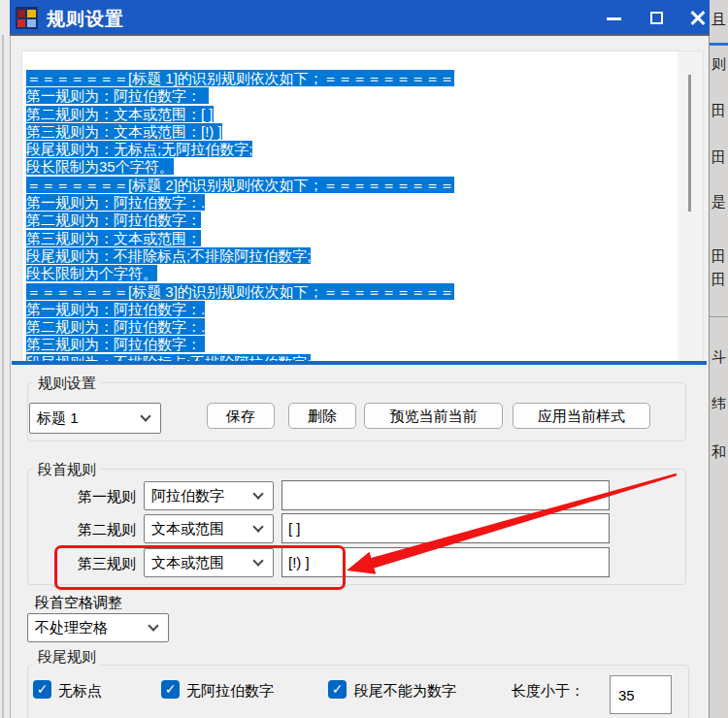  Describe the element at coordinates (718, 359) in the screenshot. I see `background-window-right: 且 则 田 田 是 田 田 斗 纬 和` at that location.